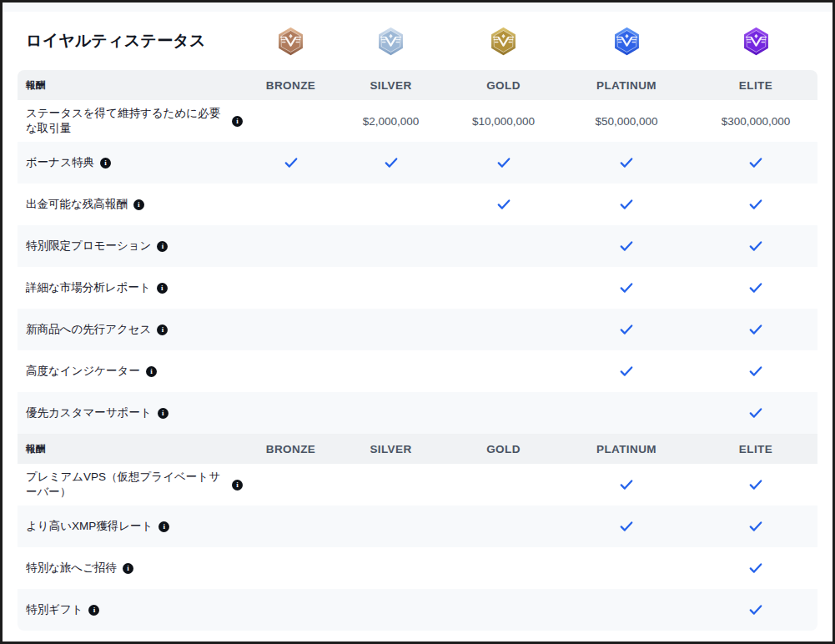  I want to click on table-row: ボーナス特典i, so click(417, 163).